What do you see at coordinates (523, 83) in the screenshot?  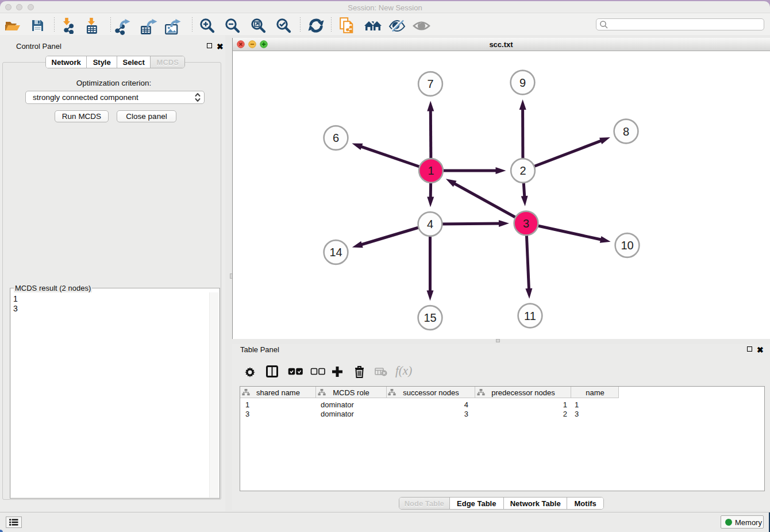 I see `svg-text: 9` at bounding box center [523, 83].